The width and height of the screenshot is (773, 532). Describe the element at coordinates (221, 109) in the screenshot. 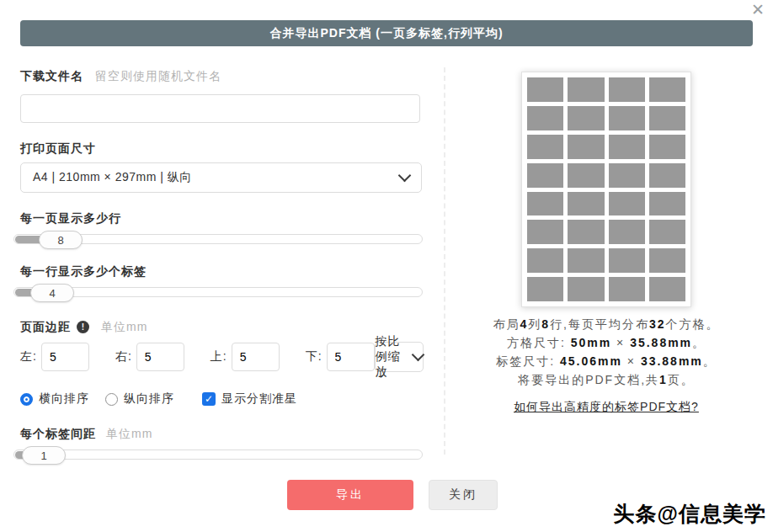

I see `filename-input` at that location.